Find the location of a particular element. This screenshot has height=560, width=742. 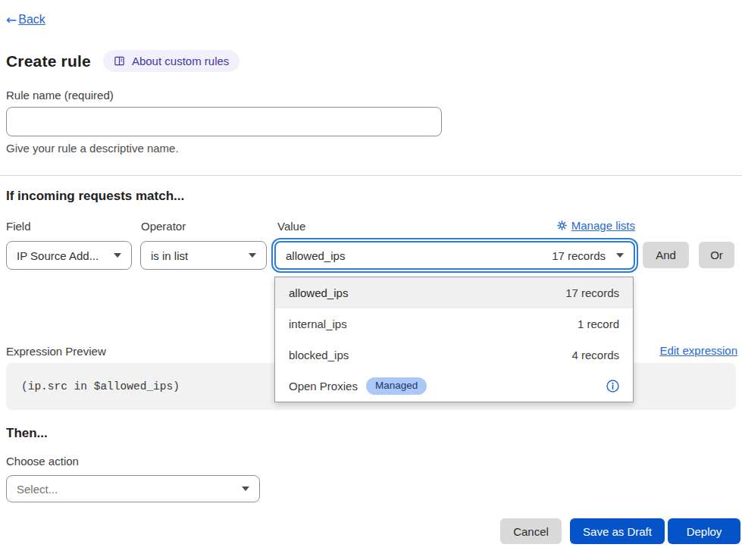

list-option-record-count: 4 records is located at coordinates (596, 355).